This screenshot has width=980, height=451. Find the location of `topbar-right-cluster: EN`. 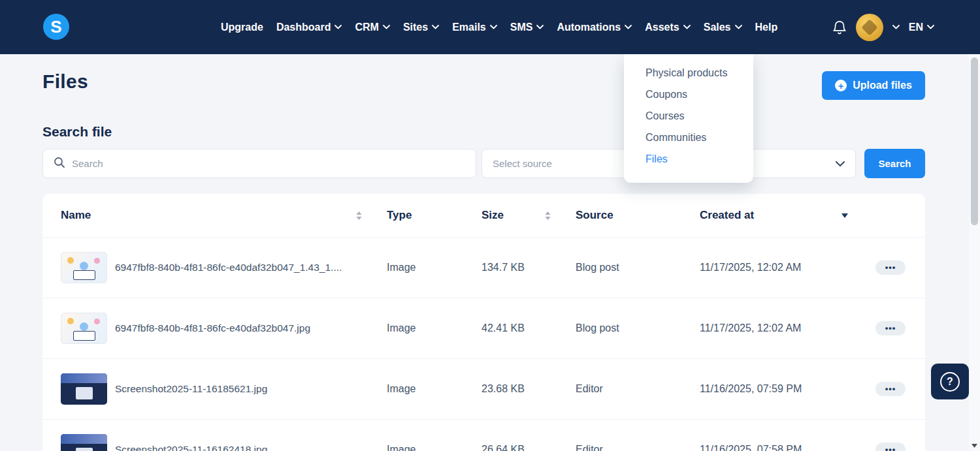

topbar-right-cluster: EN is located at coordinates (883, 27).